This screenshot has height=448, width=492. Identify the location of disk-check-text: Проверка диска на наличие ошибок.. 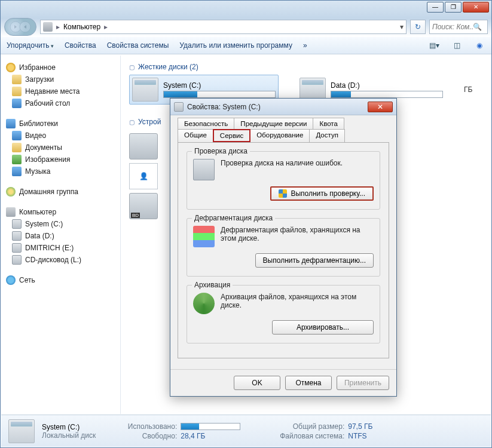
(297, 163).